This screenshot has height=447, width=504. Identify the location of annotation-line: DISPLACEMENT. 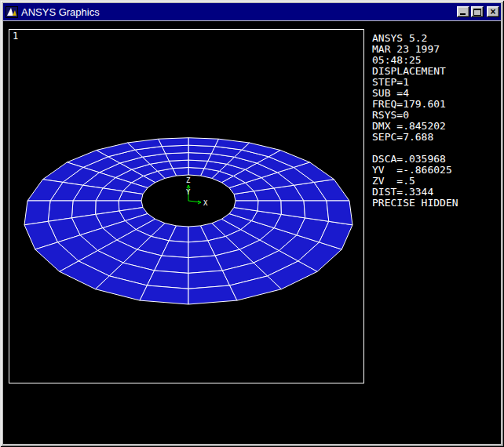
(415, 71).